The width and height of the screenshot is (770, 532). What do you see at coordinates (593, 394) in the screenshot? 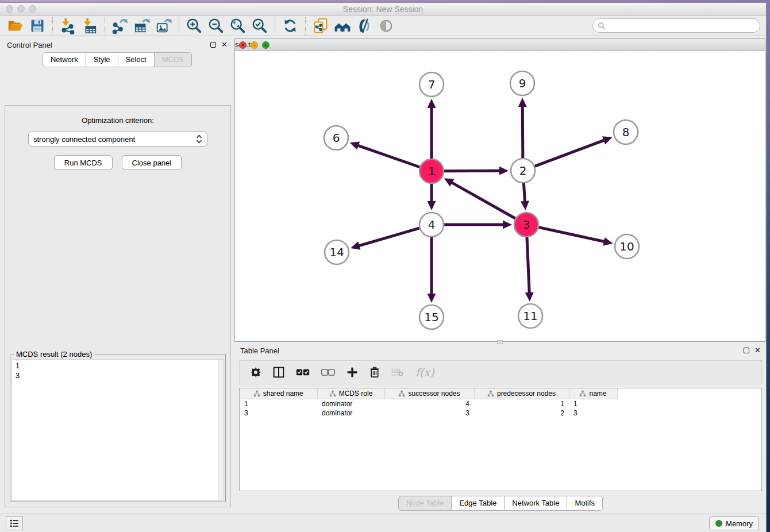
I see `column-header-name: name` at bounding box center [593, 394].